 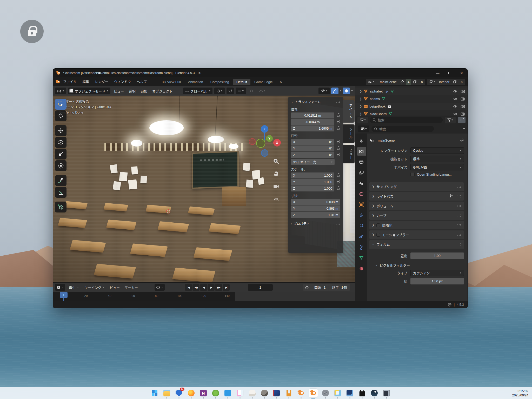 What do you see at coordinates (316, 202) in the screenshot?
I see `dimension-x-field: X0.038 m` at bounding box center [316, 202].